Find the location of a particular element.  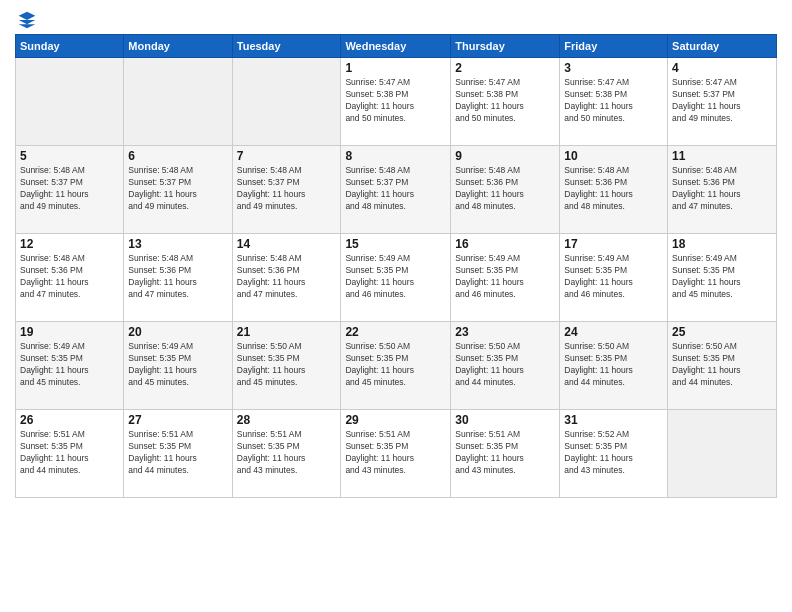

week-row-4: 19Sunrise: 5:49 AMSunset: 5:35 PMDayligh… is located at coordinates (396, 366).